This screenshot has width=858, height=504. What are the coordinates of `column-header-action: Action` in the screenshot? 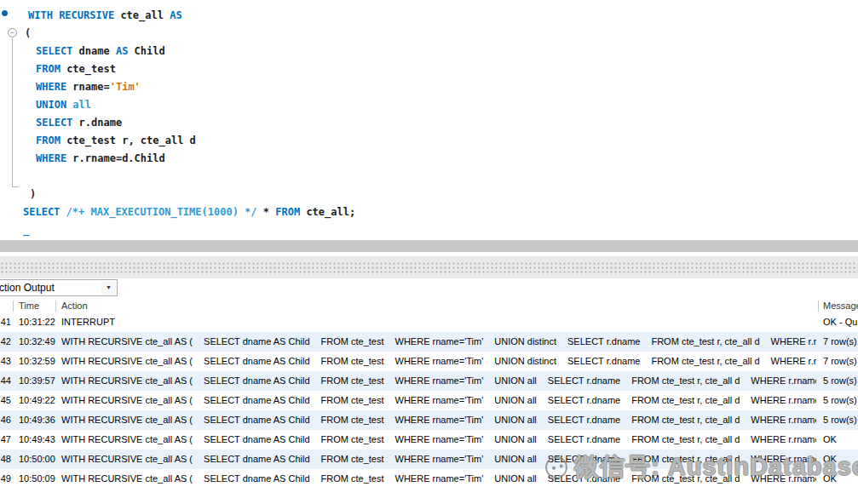 It's located at (75, 306).